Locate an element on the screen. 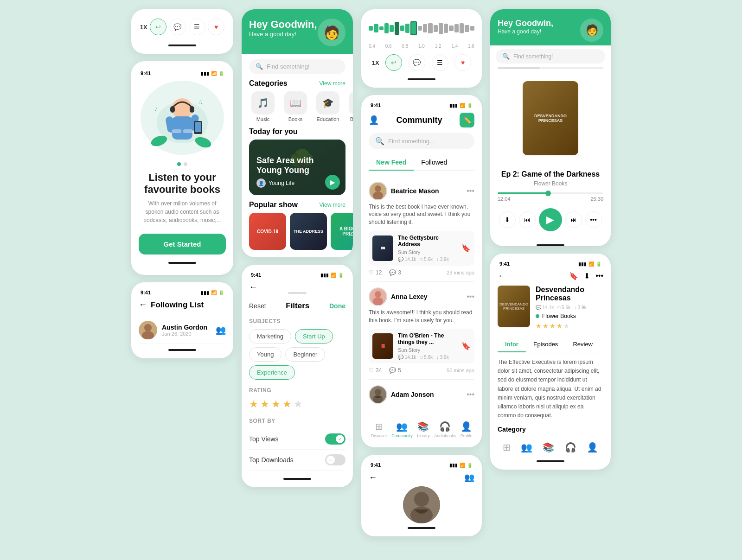 The image size is (742, 560). detail-publisher: Flower Books is located at coordinates (569, 316).